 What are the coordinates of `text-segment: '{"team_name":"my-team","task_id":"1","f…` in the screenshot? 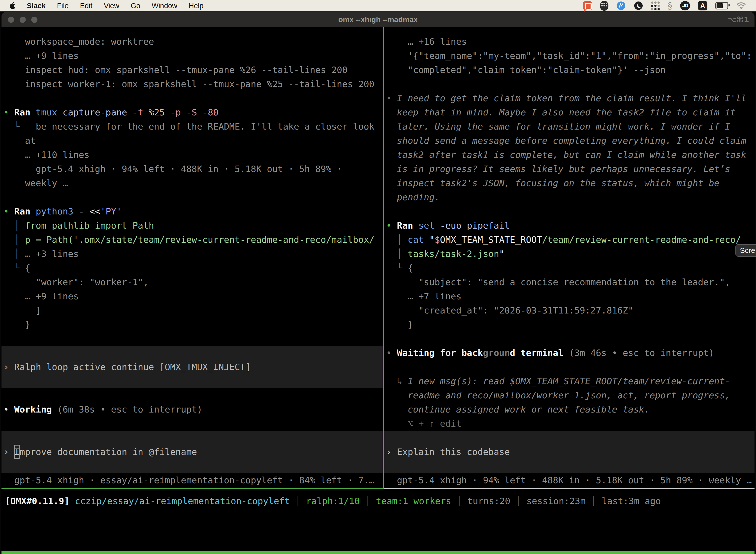 It's located at (569, 56).